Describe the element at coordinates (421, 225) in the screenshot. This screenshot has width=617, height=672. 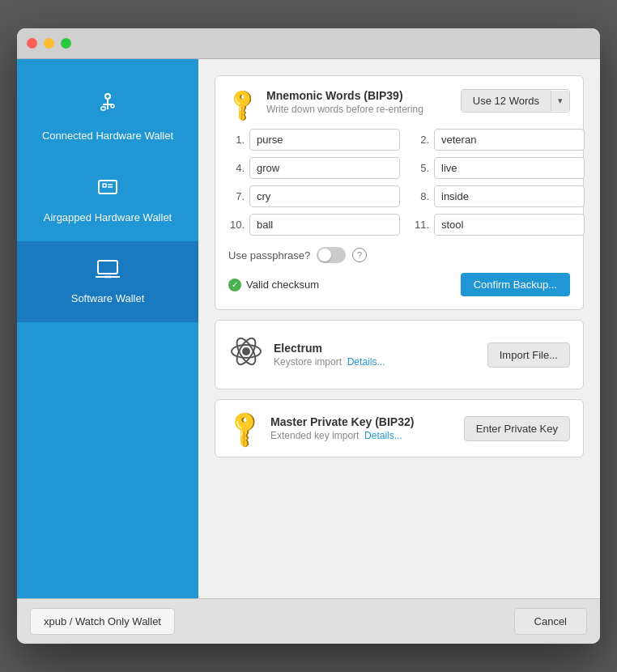
I see `word-num-11: 11.` at that location.